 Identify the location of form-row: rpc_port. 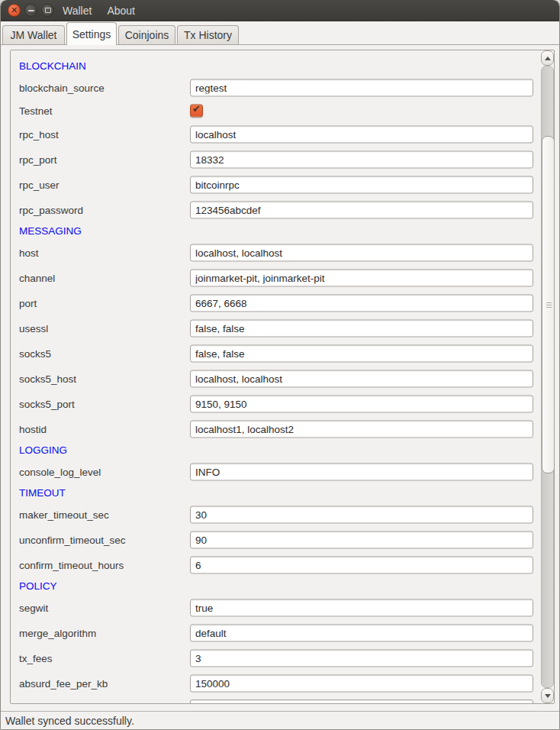
(276, 159).